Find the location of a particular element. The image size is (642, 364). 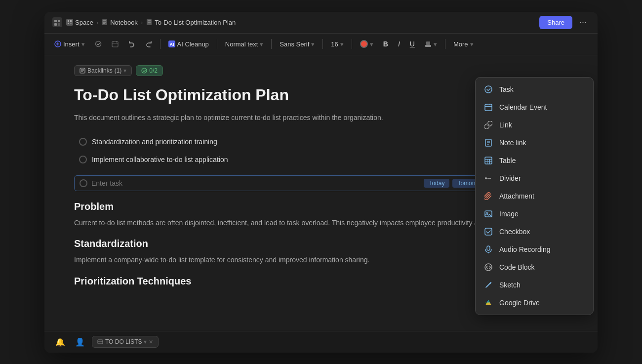

menu-item-note-link: Note link is located at coordinates (534, 143).